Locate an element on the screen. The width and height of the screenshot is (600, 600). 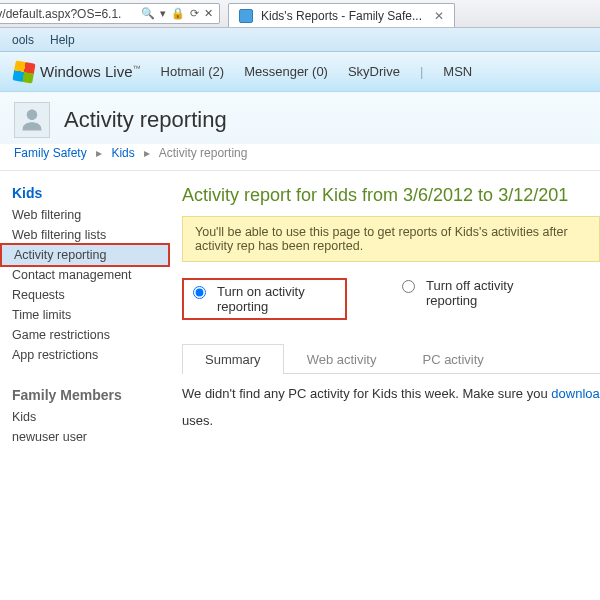
stop-icon: ✕ is located at coordinates (208, 14).